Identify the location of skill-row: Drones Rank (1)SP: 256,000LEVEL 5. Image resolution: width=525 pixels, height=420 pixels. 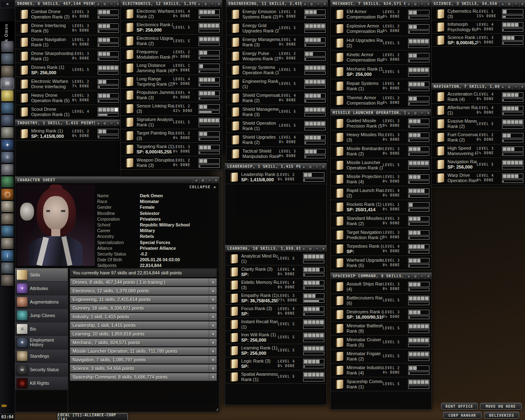
(68, 70).